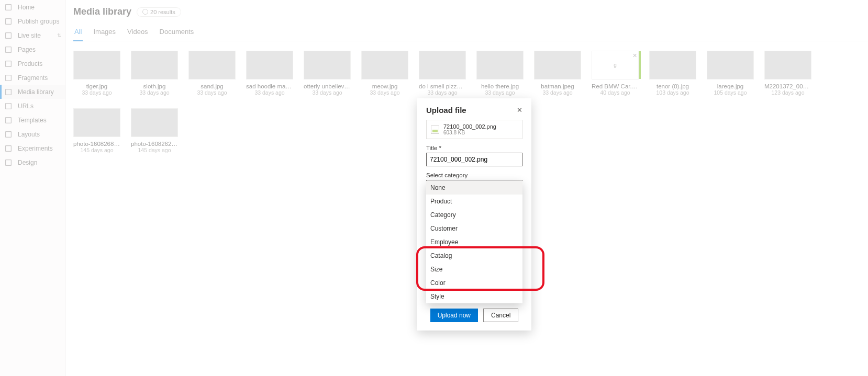  I want to click on sidebar-item-label: Layouts, so click(29, 134).